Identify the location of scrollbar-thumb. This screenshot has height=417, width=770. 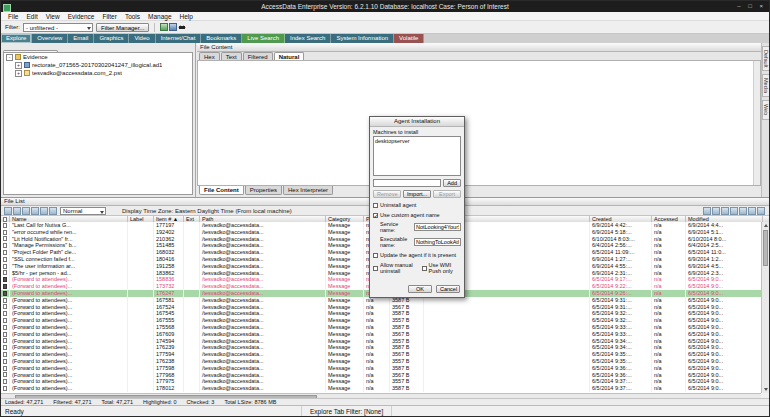
(766, 248).